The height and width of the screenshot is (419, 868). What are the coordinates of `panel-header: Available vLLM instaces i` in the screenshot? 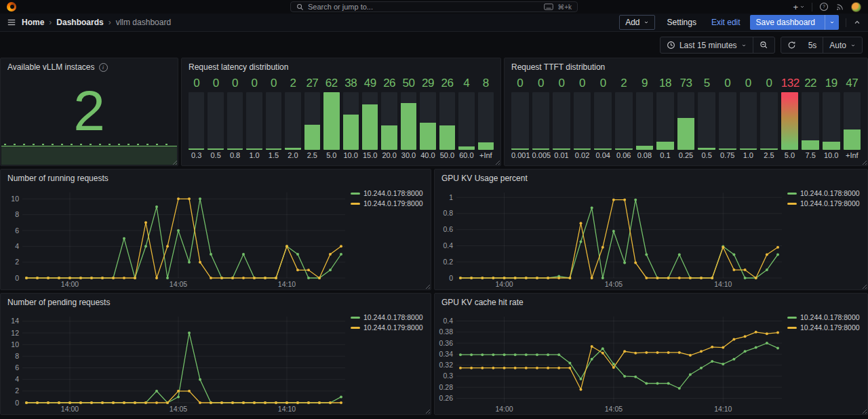 It's located at (90, 67).